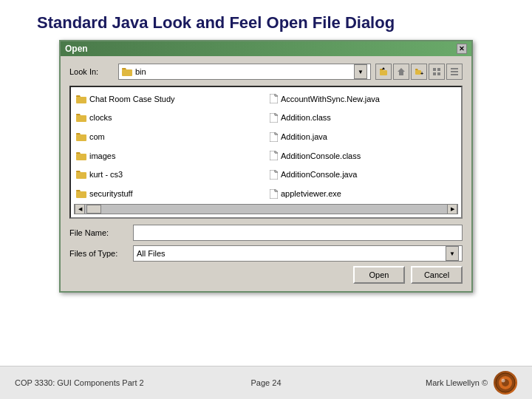 The image size is (532, 399). What do you see at coordinates (100, 117) in the screenshot?
I see `folder-name: clocks` at bounding box center [100, 117].